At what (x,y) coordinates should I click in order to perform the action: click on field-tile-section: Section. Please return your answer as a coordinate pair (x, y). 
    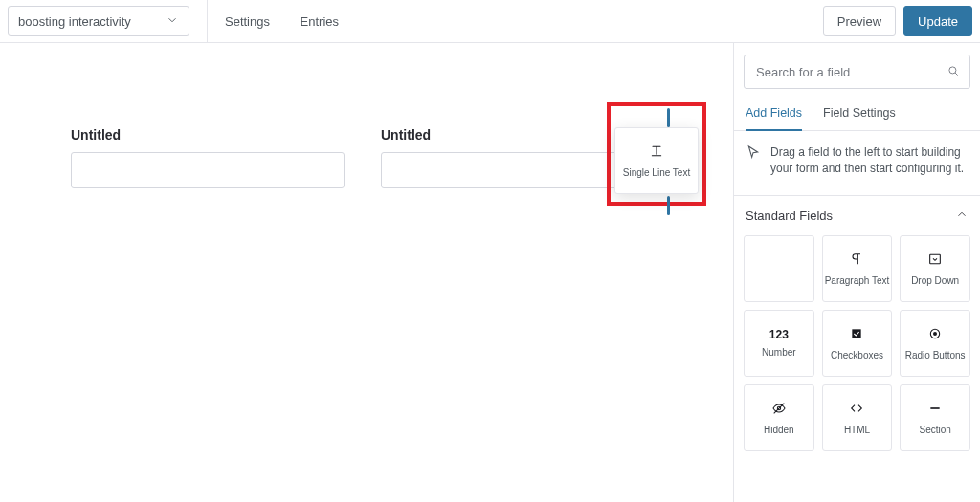
    Looking at the image, I should click on (935, 418).